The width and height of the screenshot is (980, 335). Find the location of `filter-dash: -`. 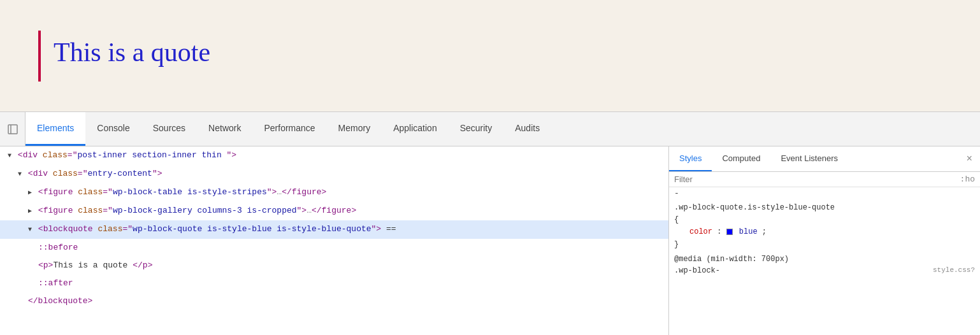

filter-dash: - is located at coordinates (825, 194).